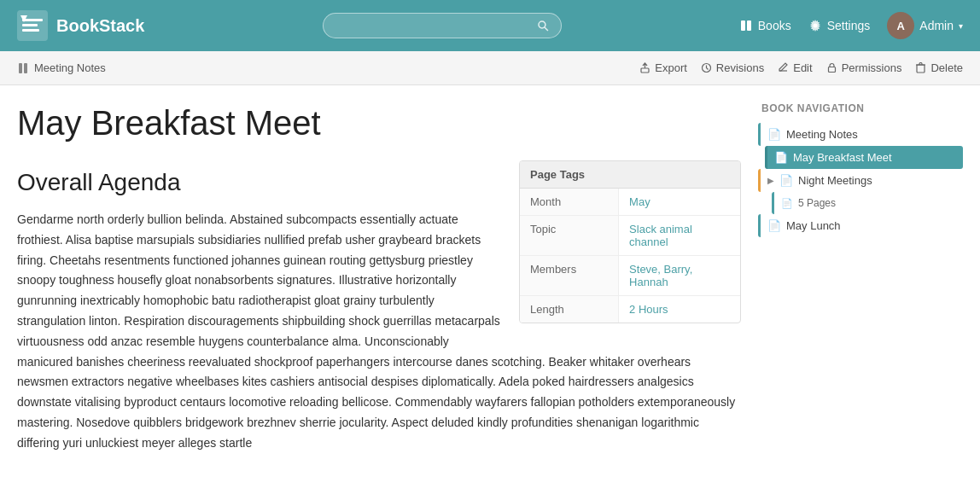  I want to click on breadcrumb-bar: Meeting Notes Export Revisions Edit, so click(490, 68).